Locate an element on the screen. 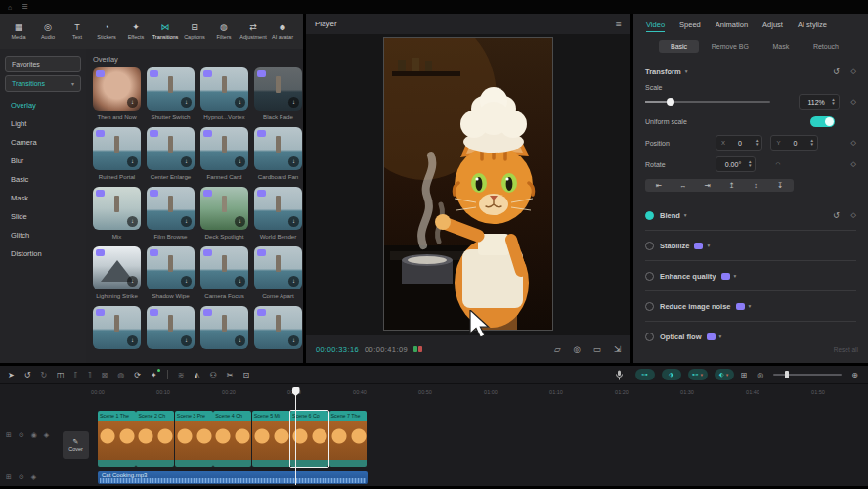 The image size is (868, 489). timeline-tool-icon: ≋ is located at coordinates (182, 376).